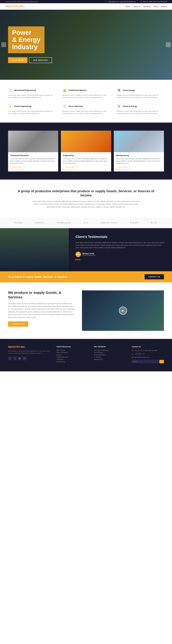  I want to click on phone-number: +346 99021 123, so click(113, 2).